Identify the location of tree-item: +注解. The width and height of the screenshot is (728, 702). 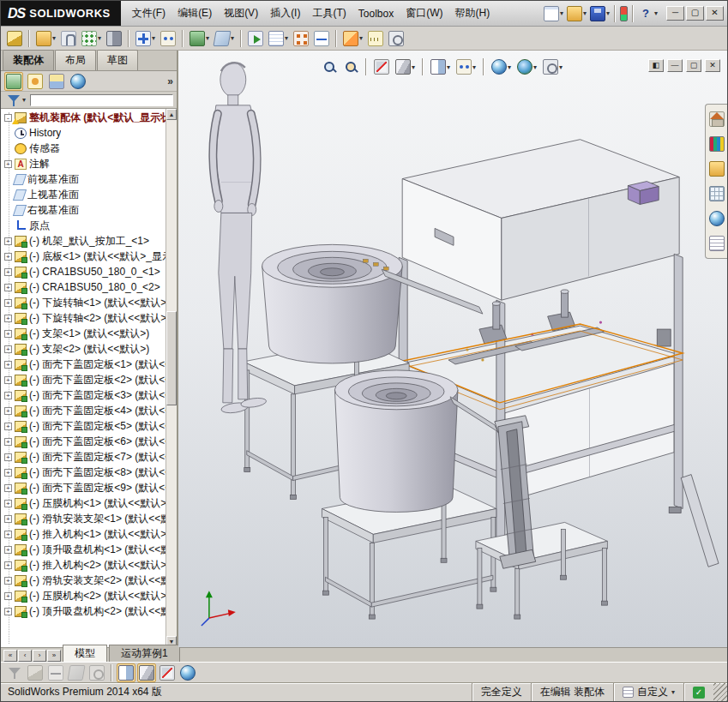
(83, 164).